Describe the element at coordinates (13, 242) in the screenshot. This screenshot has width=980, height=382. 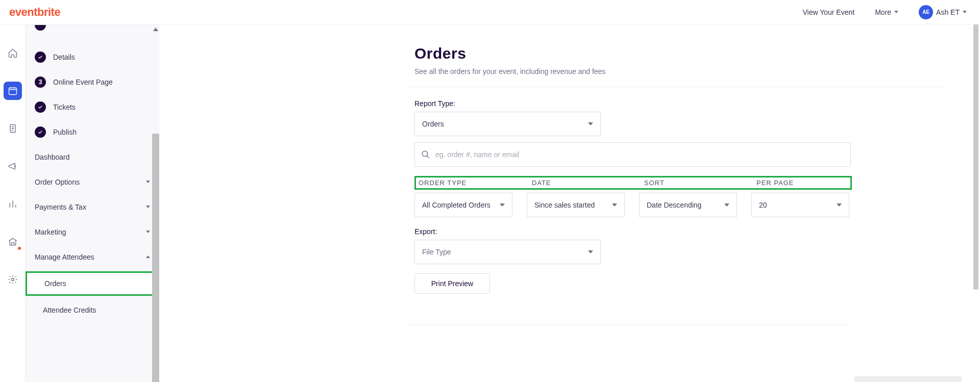
I see `finance-icon` at that location.